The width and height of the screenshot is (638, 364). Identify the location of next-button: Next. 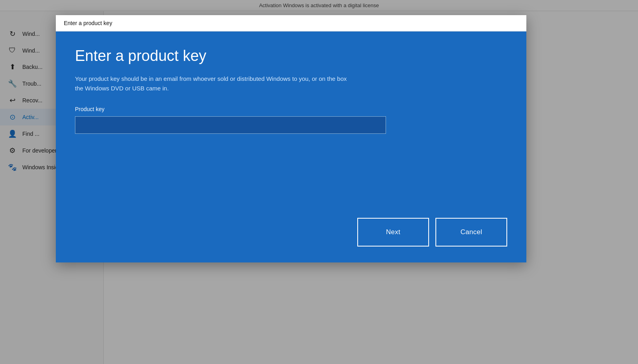
(393, 232).